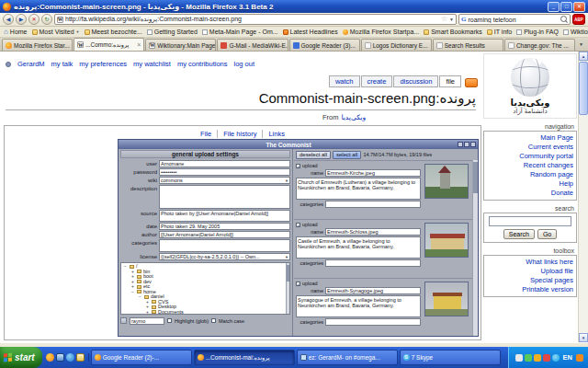 This screenshot has width=588, height=368. Describe the element at coordinates (311, 31) in the screenshot. I see `bookmark-item-latest-headlines: Latest Headlines` at that location.